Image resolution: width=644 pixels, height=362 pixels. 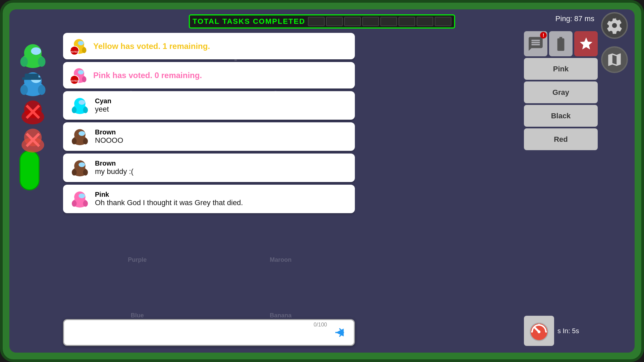 What do you see at coordinates (80, 199) in the screenshot?
I see `pink-chat-avatar` at bounding box center [80, 199].